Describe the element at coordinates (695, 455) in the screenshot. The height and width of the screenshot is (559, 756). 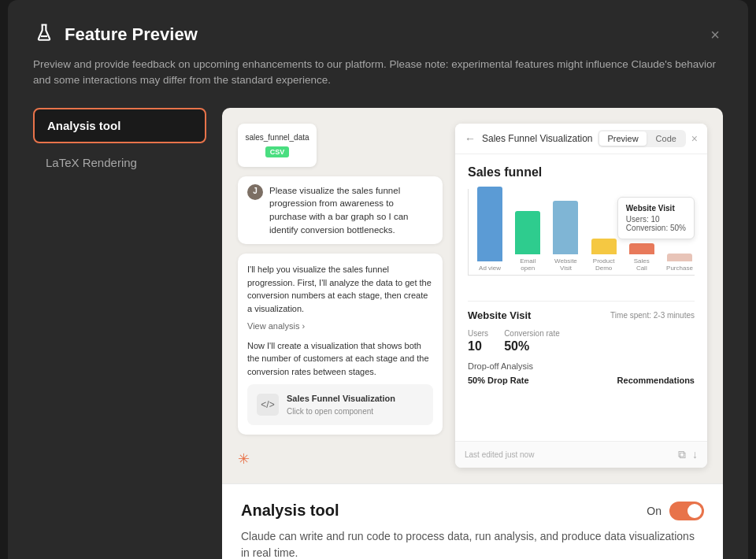
I see `download-icon: ↓` at that location.